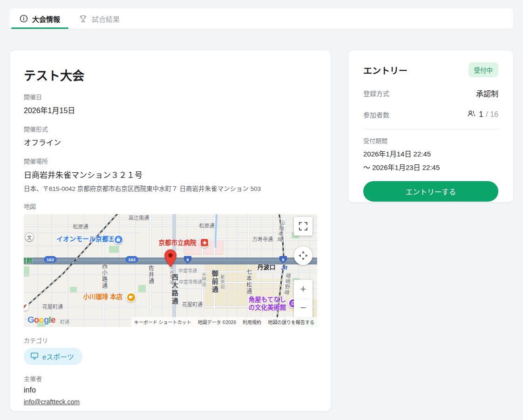 This screenshot has width=523, height=420. What do you see at coordinates (471, 115) in the screenshot?
I see `participants-icon` at bounding box center [471, 115].